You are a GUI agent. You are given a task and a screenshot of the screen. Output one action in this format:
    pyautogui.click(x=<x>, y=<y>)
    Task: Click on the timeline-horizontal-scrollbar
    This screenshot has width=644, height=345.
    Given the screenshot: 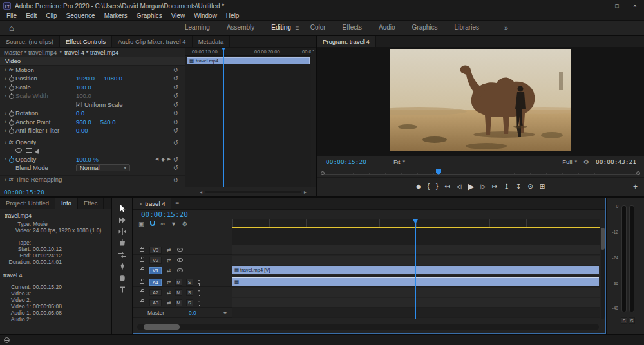 What is the action you would take?
    pyautogui.click(x=368, y=327)
    